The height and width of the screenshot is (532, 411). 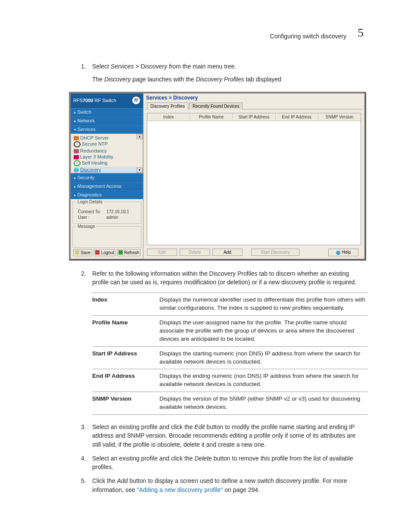 What do you see at coordinates (168, 106) in the screenshot?
I see `tab-discovery-profiles: Discovery Profiles` at bounding box center [168, 106].